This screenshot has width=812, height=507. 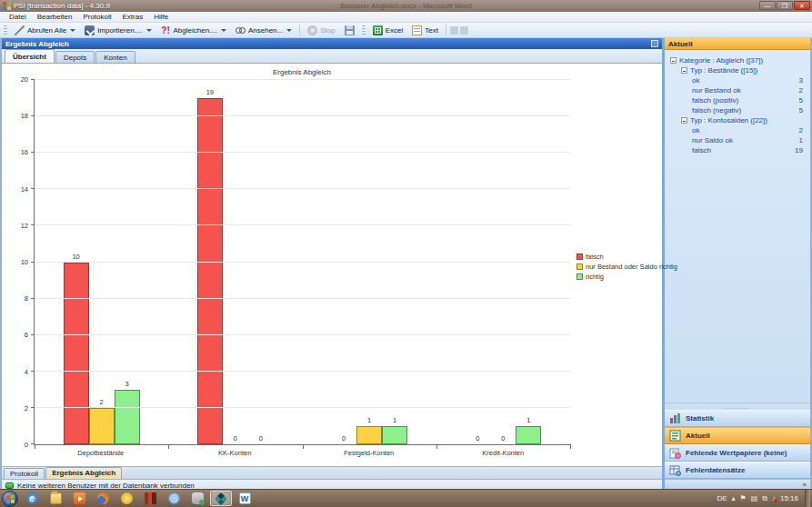 I want to click on export-excel-button: Excel, so click(x=388, y=31).